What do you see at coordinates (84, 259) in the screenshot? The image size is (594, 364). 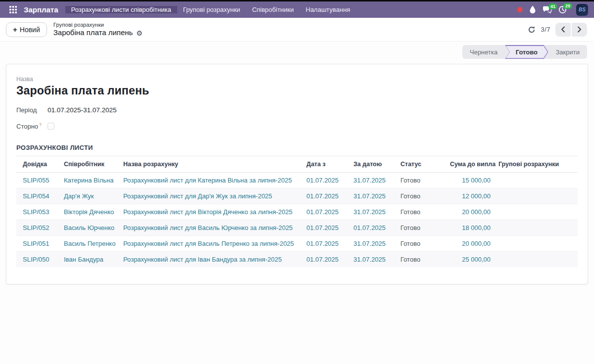 I see `cell-employee: Іван Бандура` at bounding box center [84, 259].